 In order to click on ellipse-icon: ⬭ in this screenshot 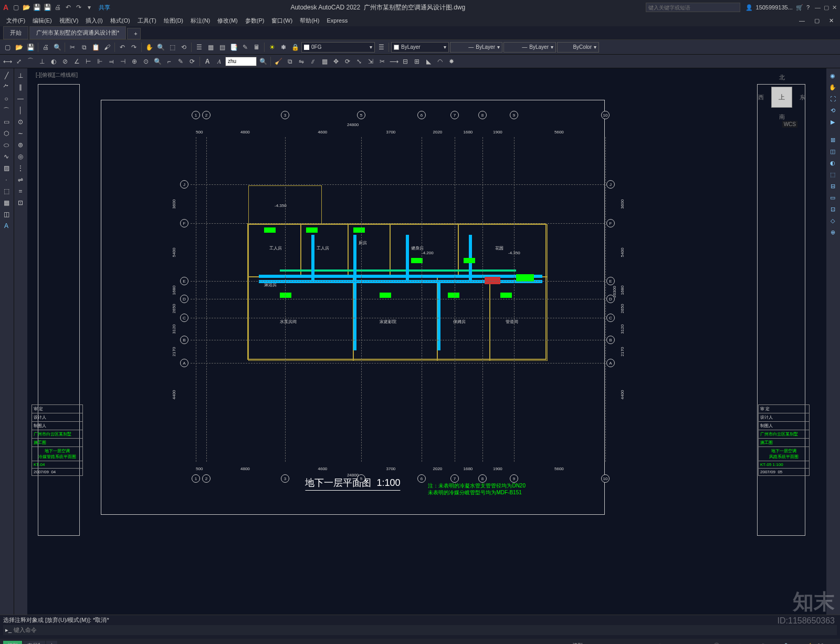, I will do `click(6, 145)`.